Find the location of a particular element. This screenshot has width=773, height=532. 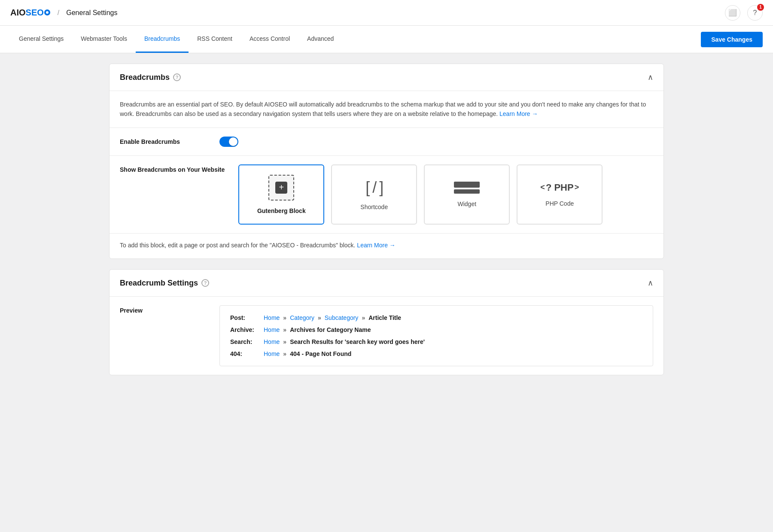

breadcrumbs-info: Breadcrumbs are an essential part of SEO… is located at coordinates (386, 109).